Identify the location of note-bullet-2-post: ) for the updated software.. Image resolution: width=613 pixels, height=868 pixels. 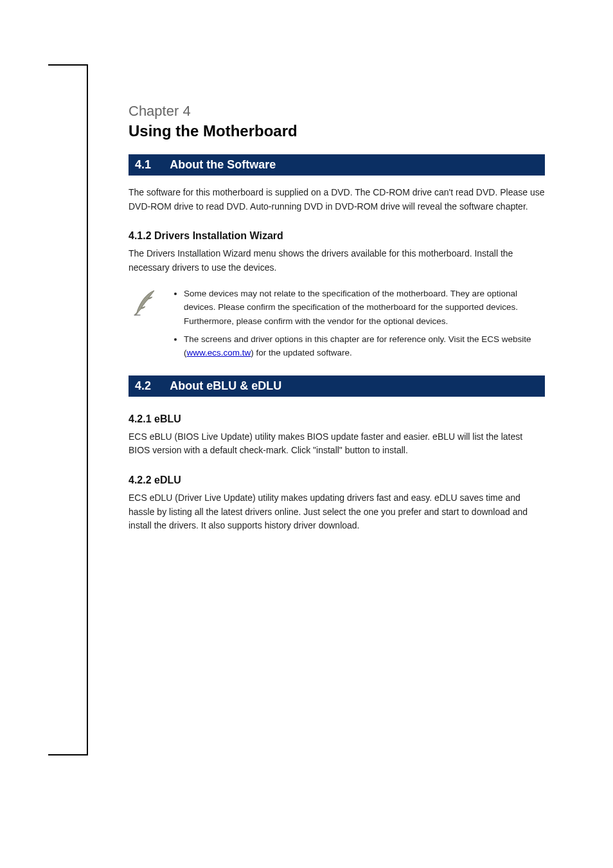
(301, 352).